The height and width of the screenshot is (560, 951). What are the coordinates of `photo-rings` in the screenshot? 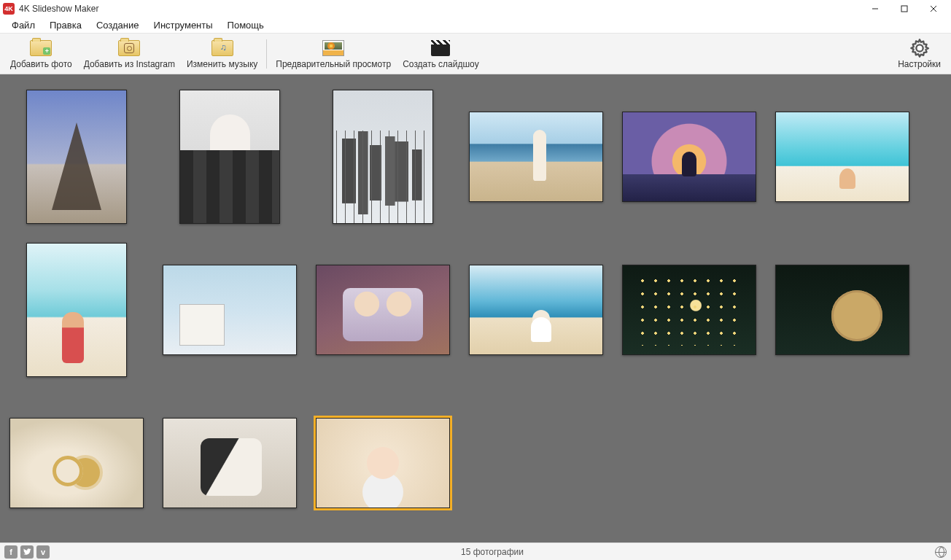 It's located at (77, 463).